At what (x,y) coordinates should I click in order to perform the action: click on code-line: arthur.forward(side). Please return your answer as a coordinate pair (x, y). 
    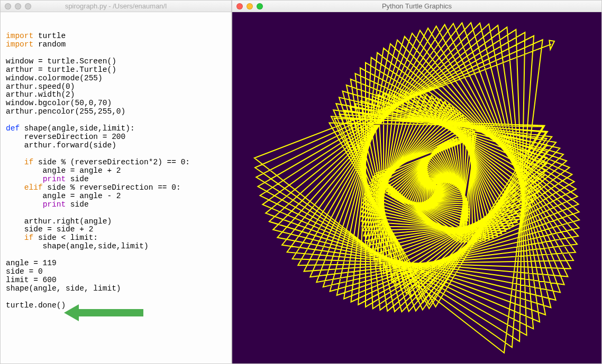
    Looking at the image, I should click on (116, 146).